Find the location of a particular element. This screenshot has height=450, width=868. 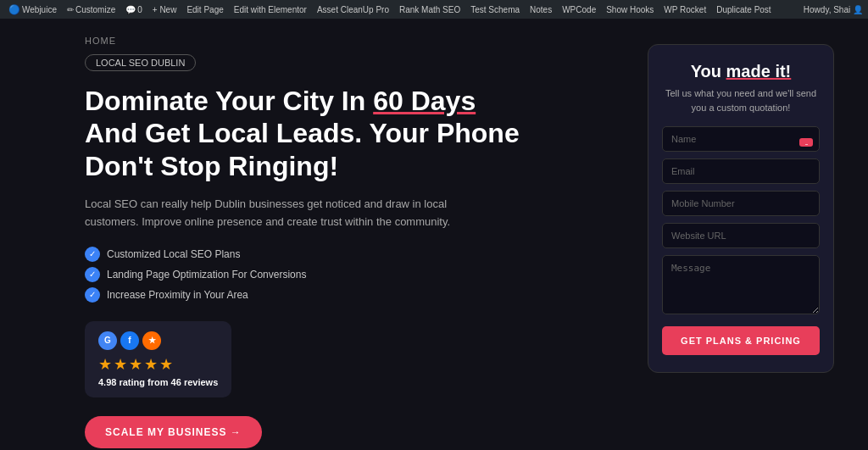

website-input is located at coordinates (741, 236).